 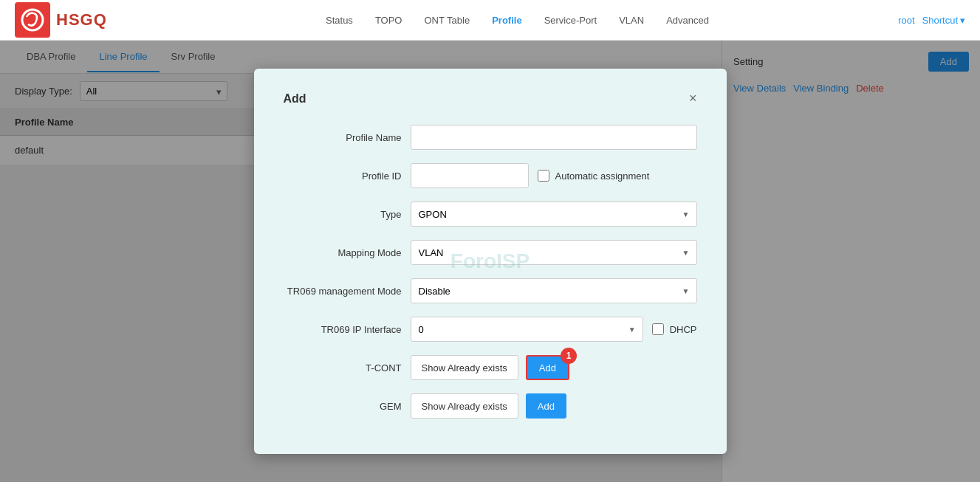 What do you see at coordinates (447, 21) in the screenshot?
I see `nav-ont-table: ONT Table` at bounding box center [447, 21].